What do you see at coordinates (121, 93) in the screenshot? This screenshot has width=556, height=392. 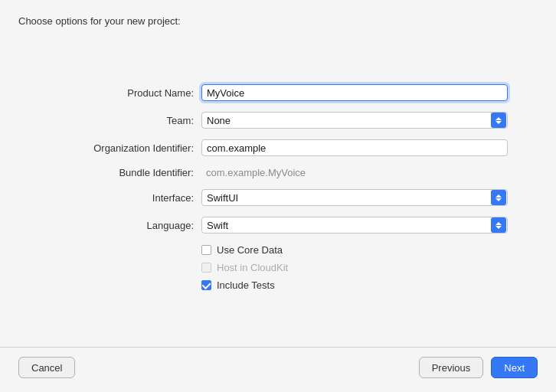 I see `product-name-label: Product Name:` at bounding box center [121, 93].